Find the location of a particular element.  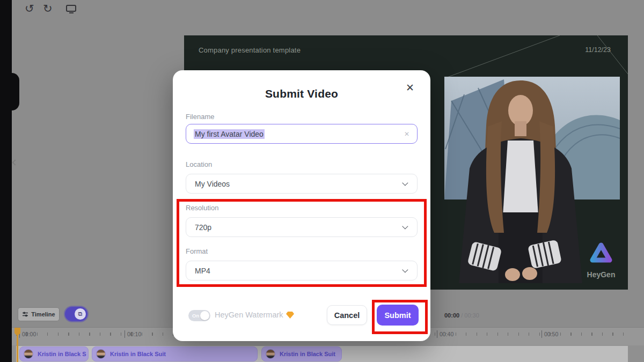

modal-title: Submit Video is located at coordinates (302, 94).